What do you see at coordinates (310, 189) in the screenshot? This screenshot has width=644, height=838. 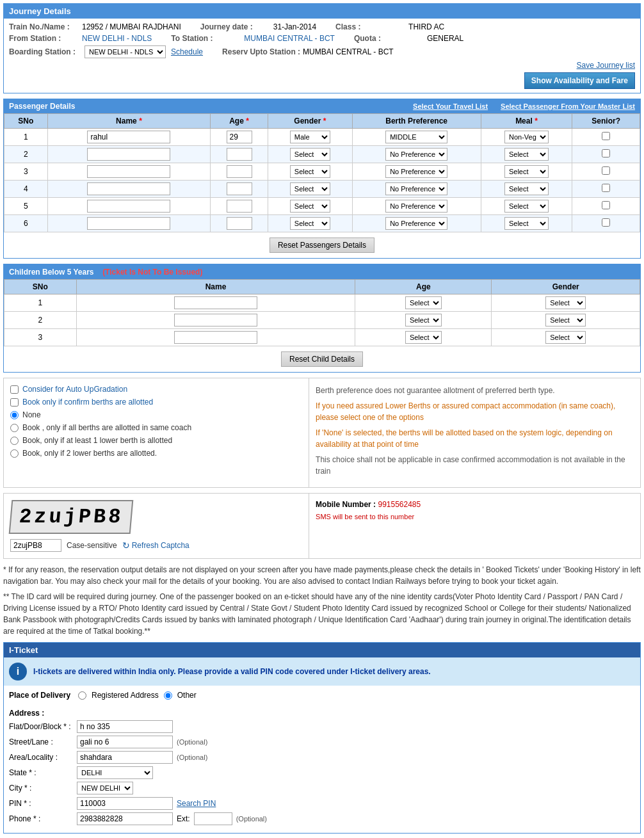 I see `gender-select-4: SelectMaleFemale` at bounding box center [310, 189].